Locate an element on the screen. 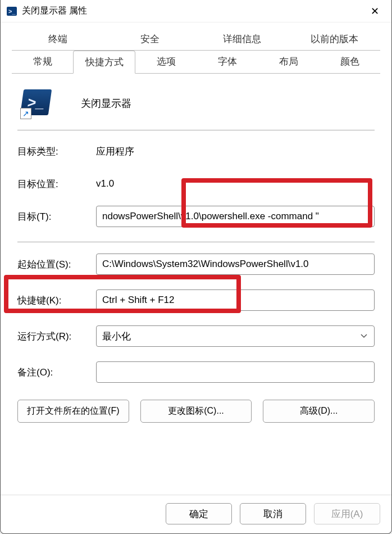  label-shortcut-key: 快捷键(K): is located at coordinates (57, 300).